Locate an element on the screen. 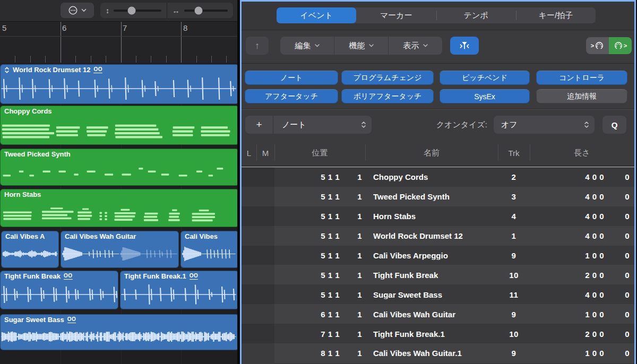  event-row-tweed-picked-synth: 5 1 11Tweed Picked Synth34 0 00 is located at coordinates (438, 196).